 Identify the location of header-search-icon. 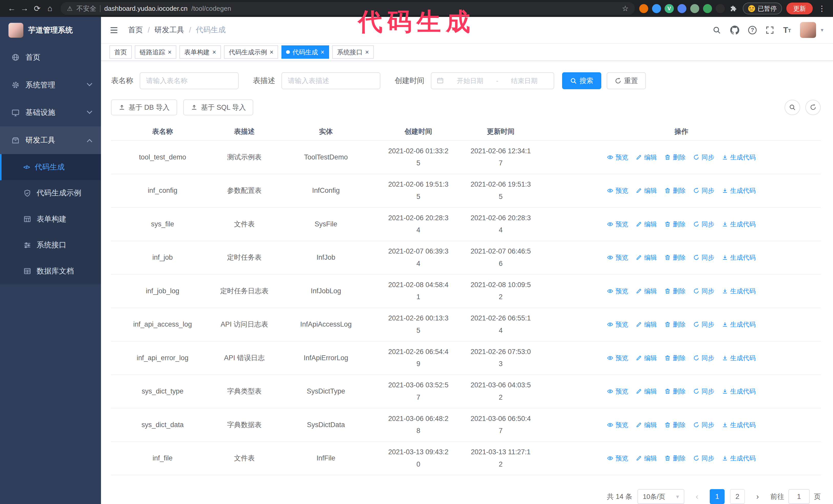
(717, 30).